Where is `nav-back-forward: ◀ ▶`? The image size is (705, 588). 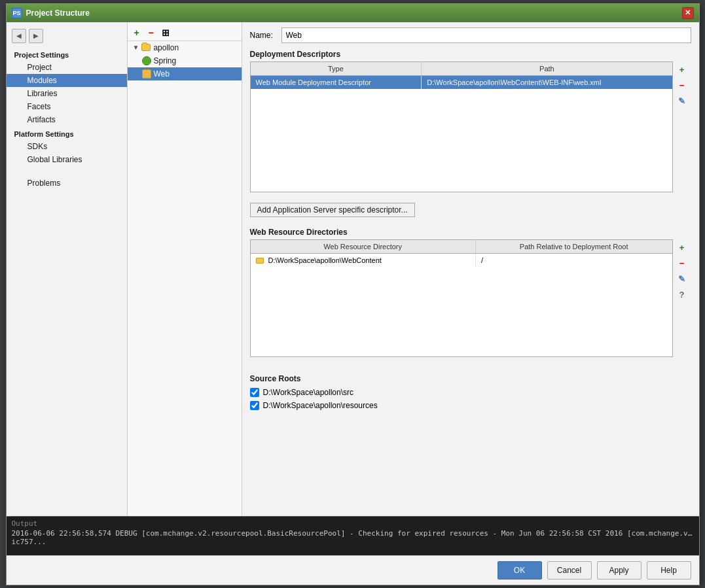 nav-back-forward: ◀ ▶ is located at coordinates (67, 37).